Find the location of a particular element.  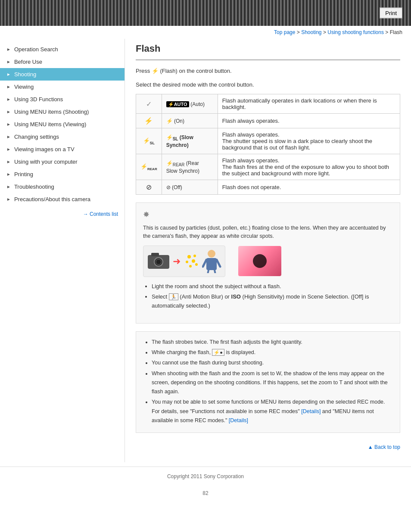

table-cell-mode: ⚡REAR (RearSlow Synchro) is located at coordinates (190, 167).